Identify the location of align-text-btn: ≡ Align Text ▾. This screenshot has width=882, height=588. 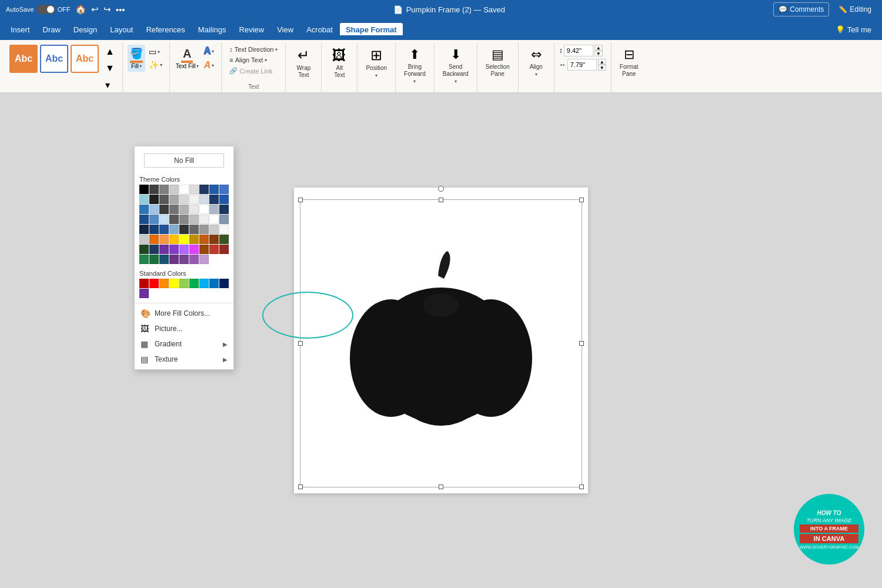
(248, 60).